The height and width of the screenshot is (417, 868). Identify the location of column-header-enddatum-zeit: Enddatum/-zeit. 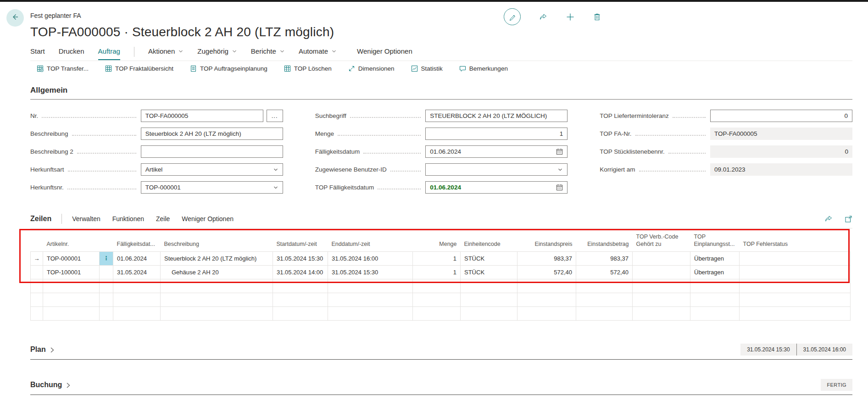
(371, 242).